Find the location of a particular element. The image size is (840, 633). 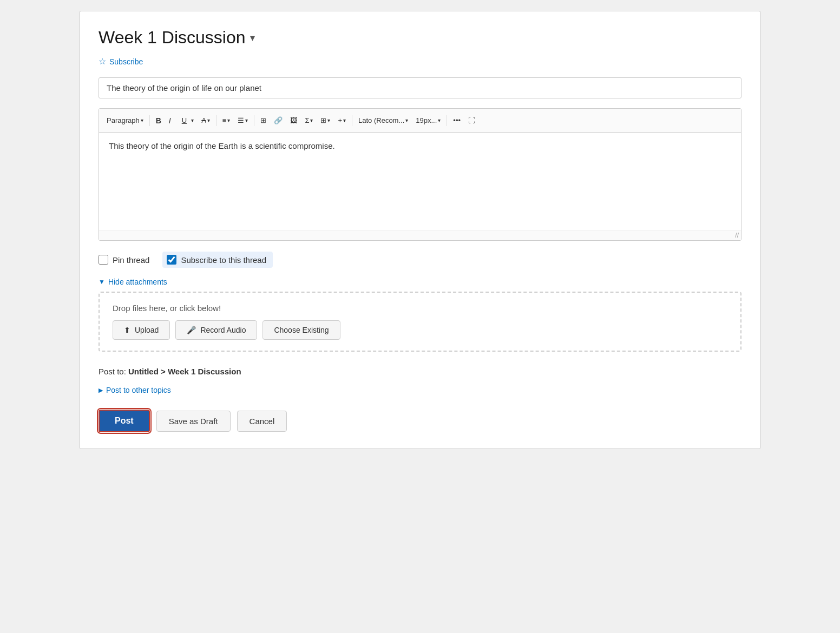

post-to-other-link: ▶ Post to other topics is located at coordinates (420, 390).